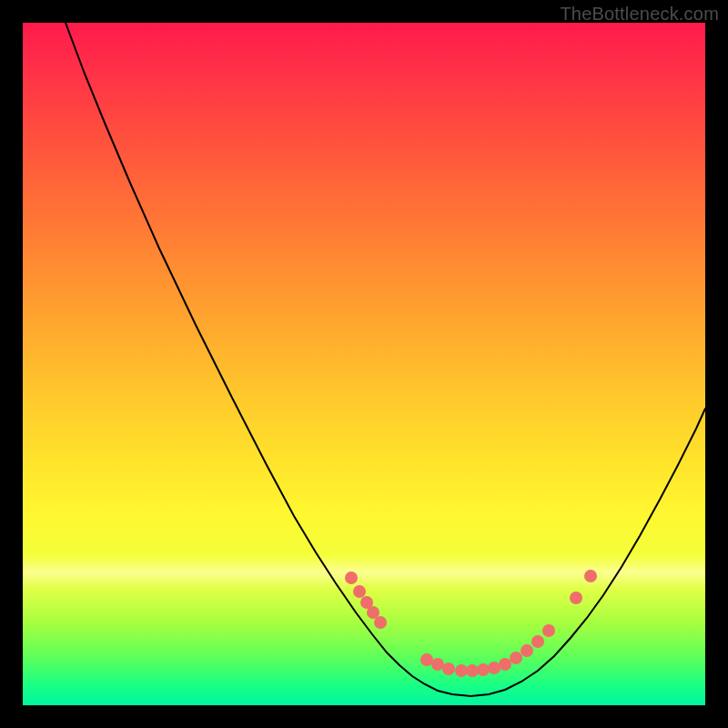  Describe the element at coordinates (471, 623) in the screenshot. I see `data-markers-group` at that location.